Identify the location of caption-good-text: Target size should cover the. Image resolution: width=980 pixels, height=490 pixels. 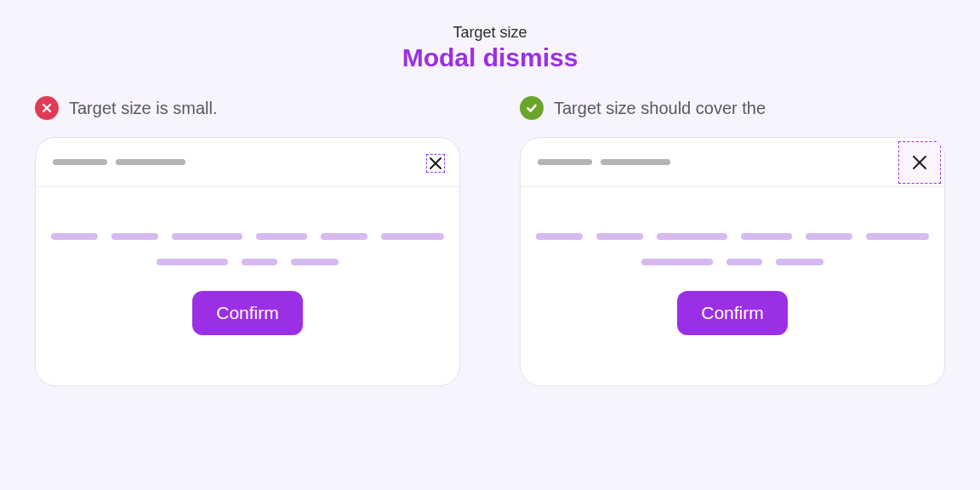
(660, 109).